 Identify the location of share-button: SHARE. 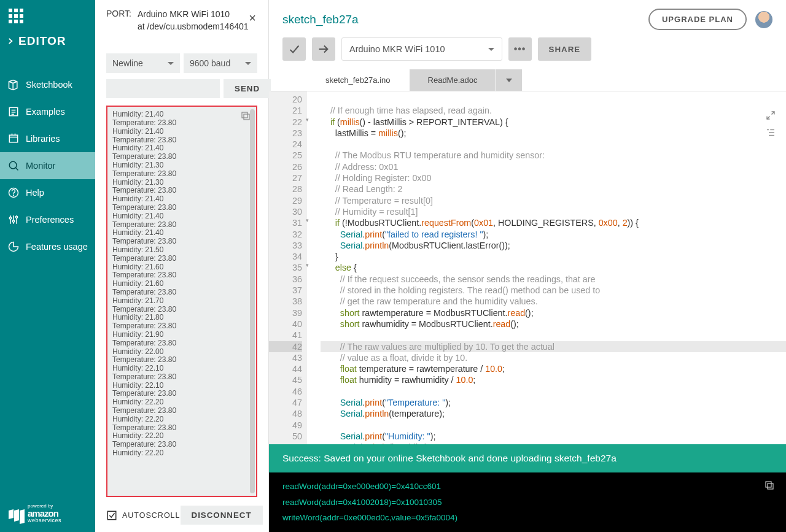
(565, 49).